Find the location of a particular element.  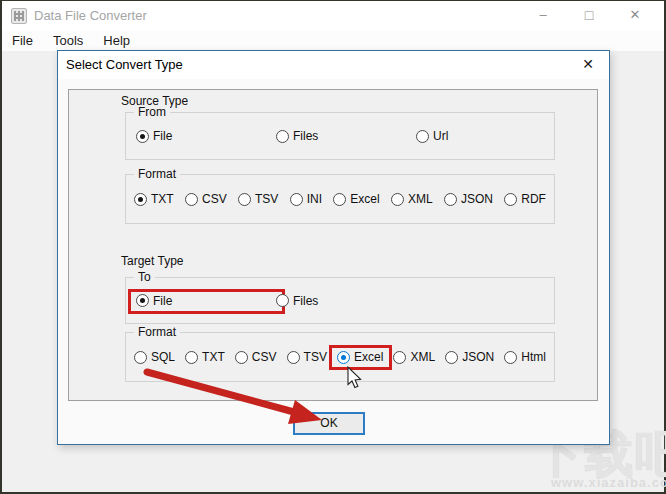

target-to-groupbox: To FileFiles is located at coordinates (340, 300).